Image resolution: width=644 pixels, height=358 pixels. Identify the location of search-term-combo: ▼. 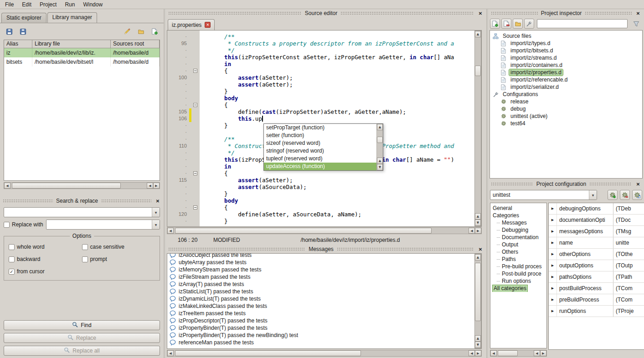
(82, 212).